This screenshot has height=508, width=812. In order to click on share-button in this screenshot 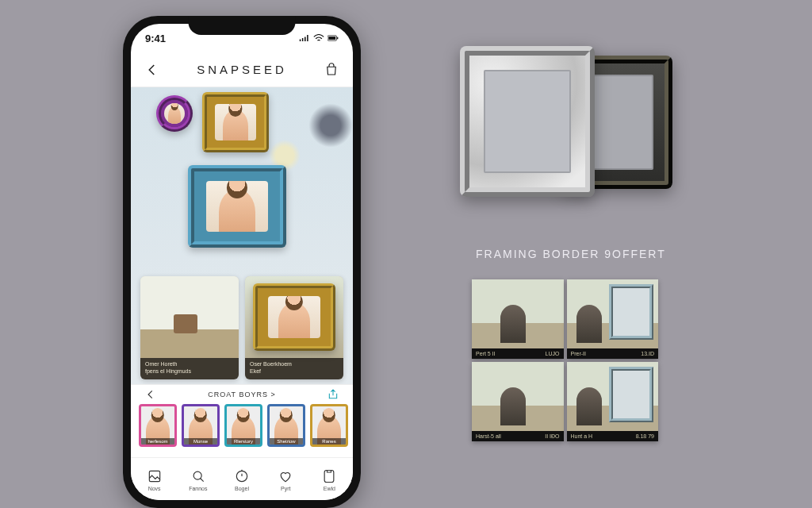, I will do `click(333, 394)`.